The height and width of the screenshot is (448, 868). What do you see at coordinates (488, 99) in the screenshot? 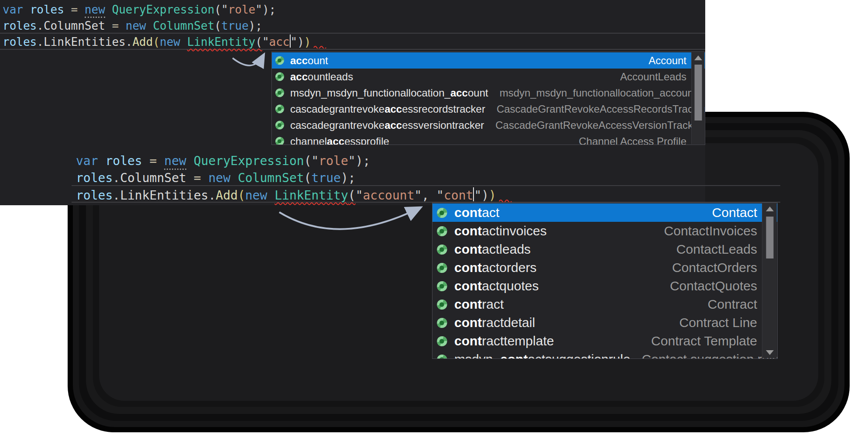
I see `completion-list: account Account accountleads AccountLead…` at bounding box center [488, 99].